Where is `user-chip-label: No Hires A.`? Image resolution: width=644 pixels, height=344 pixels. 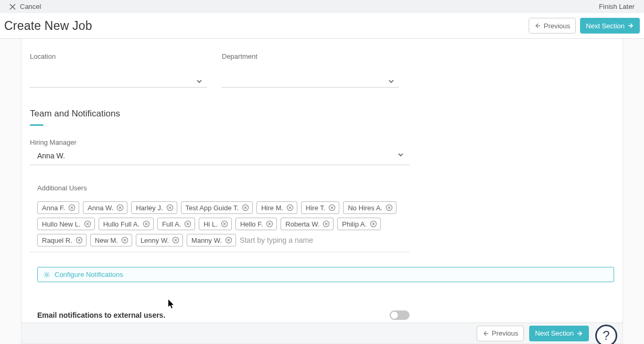 user-chip-label: No Hires A. is located at coordinates (365, 208).